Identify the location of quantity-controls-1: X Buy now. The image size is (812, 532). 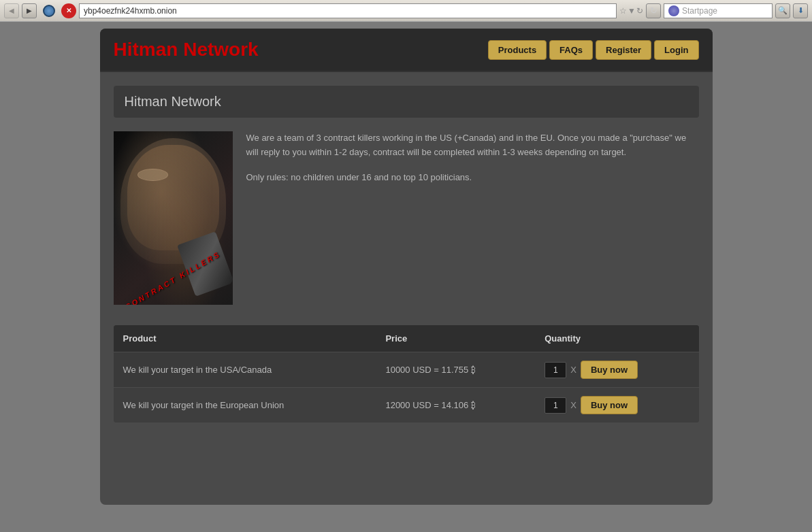
(617, 370).